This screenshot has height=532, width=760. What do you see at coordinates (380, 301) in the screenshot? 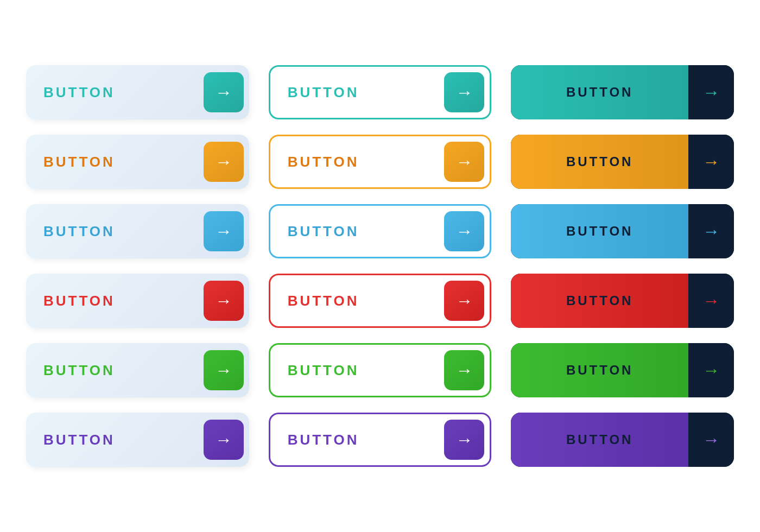
I see `button-style-b-red: BUTTON →` at bounding box center [380, 301].